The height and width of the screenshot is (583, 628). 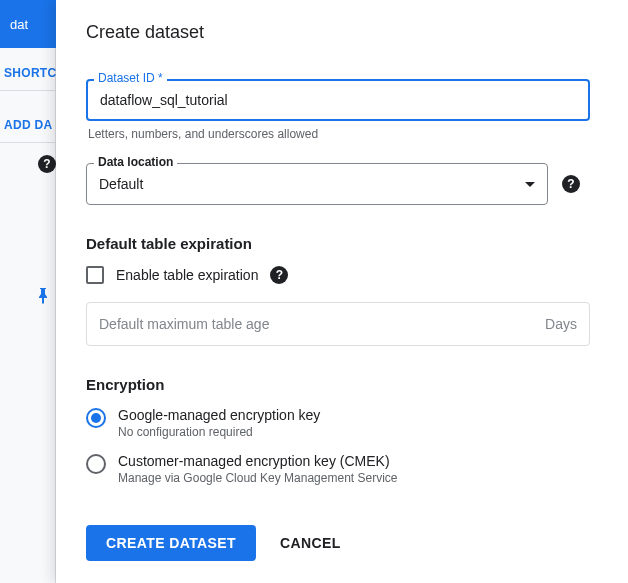 What do you see at coordinates (258, 478) in the screenshot?
I see `encryption-option-sub: Manage via Google Cloud Key Management S…` at bounding box center [258, 478].